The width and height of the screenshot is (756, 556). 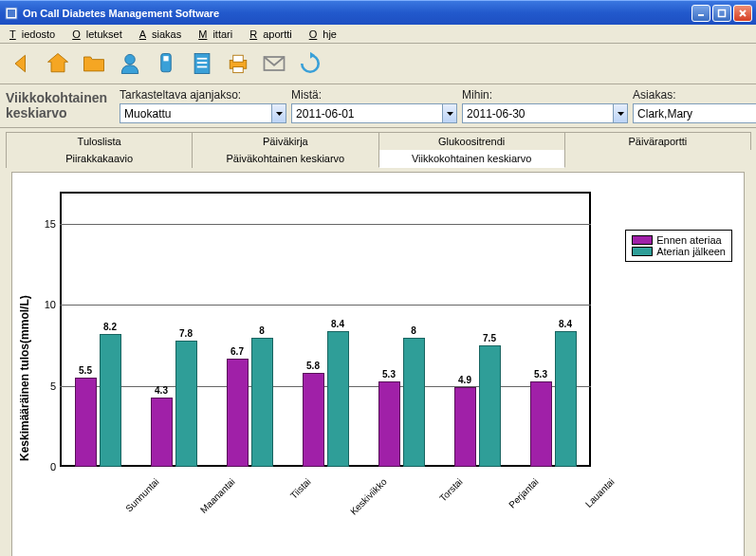 I want to click on tab-day-report: Päiväraportti, so click(x=658, y=140).